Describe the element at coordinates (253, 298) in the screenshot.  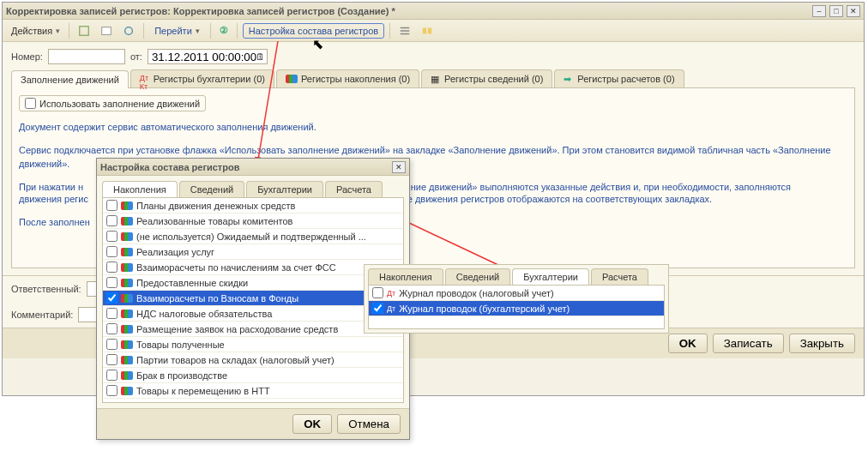
I see `list-item: Взаиморасчеты по Взносам в Фонды` at that location.